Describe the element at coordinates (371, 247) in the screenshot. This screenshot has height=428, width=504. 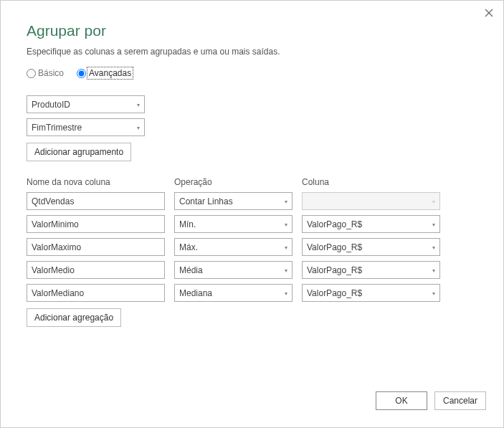
I see `row-2-column: ValorPago_R$ ▾` at that location.